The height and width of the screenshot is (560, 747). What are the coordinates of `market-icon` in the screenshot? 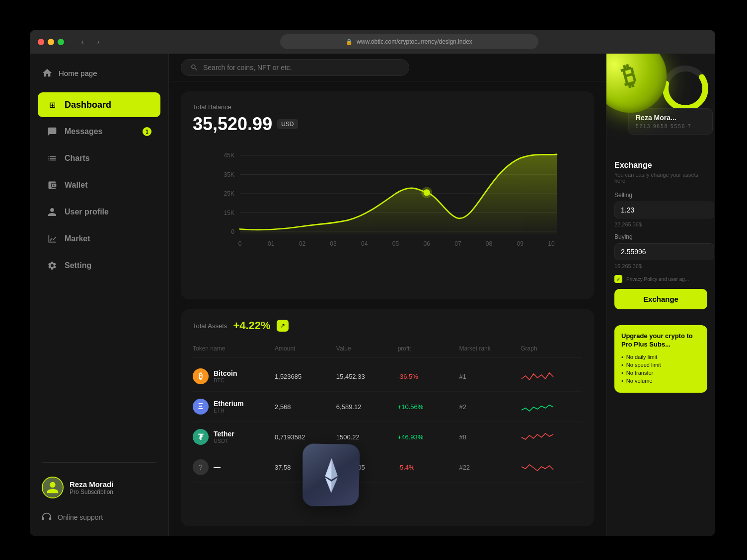 It's located at (52, 239).